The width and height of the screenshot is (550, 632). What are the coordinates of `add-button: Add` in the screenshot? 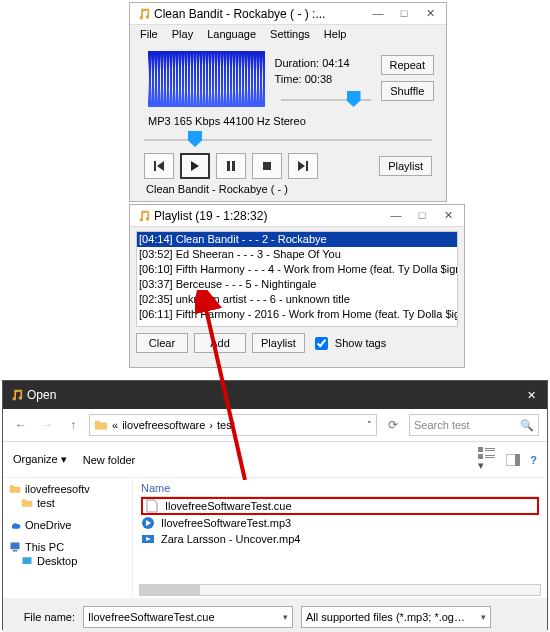 It's located at (220, 343).